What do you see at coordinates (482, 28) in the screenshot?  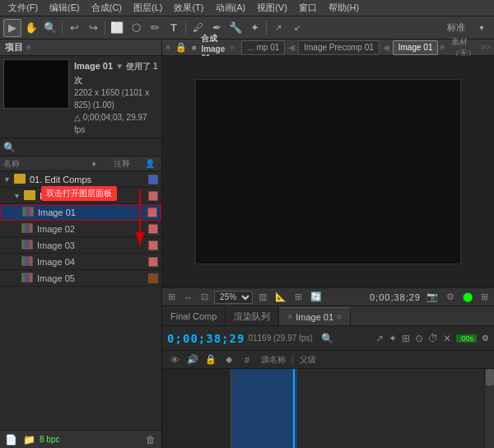 I see `workspace-menu: ▼` at bounding box center [482, 28].